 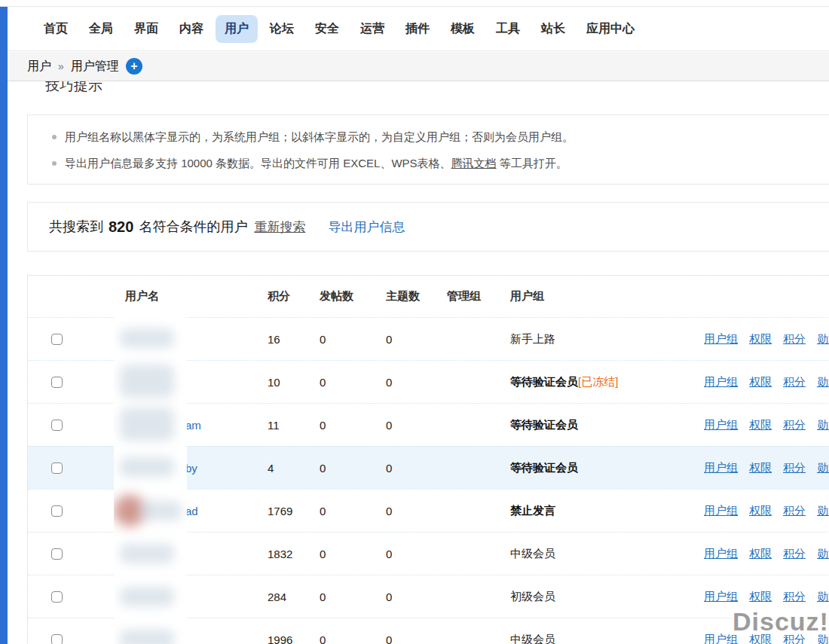 What do you see at coordinates (134, 66) in the screenshot?
I see `add-shortcut-button: +` at bounding box center [134, 66].